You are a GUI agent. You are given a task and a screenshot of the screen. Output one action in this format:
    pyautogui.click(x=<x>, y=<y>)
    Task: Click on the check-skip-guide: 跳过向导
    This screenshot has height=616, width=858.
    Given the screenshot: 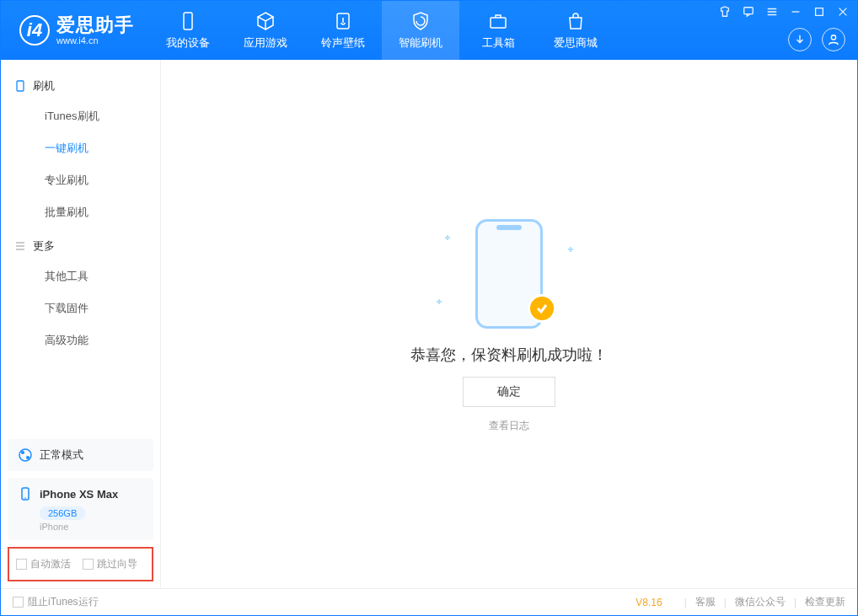 What is the action you would take?
    pyautogui.click(x=110, y=565)
    